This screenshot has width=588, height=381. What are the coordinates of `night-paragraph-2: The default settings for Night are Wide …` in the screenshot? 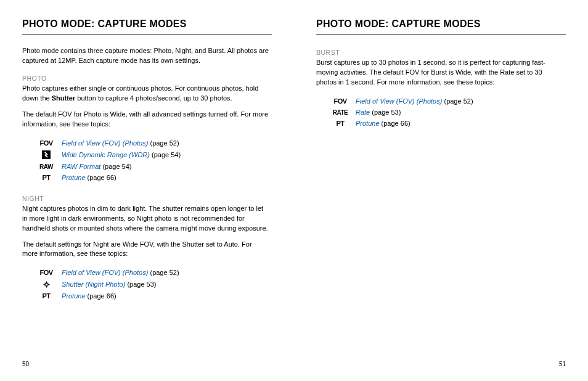 It's located at (145, 250).